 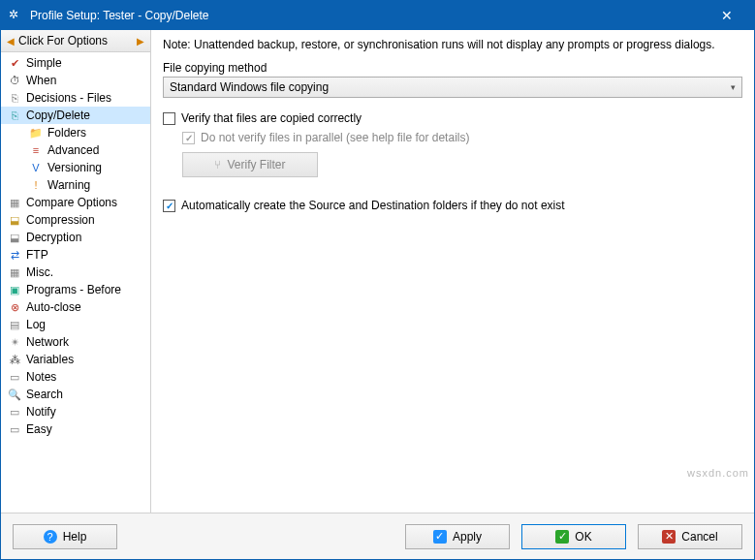 I want to click on folders-icon: 📁, so click(x=36, y=133).